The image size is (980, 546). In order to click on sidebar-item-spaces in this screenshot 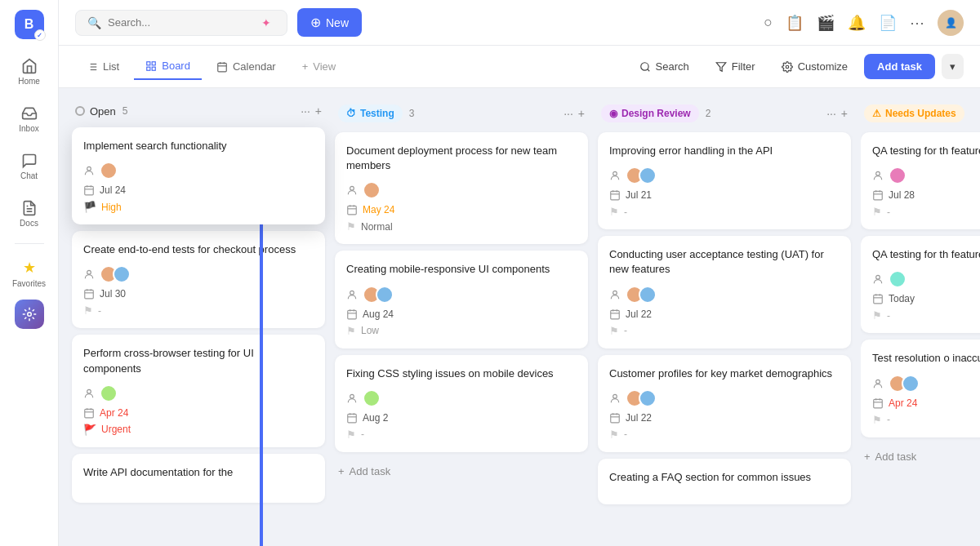, I will do `click(29, 314)`.